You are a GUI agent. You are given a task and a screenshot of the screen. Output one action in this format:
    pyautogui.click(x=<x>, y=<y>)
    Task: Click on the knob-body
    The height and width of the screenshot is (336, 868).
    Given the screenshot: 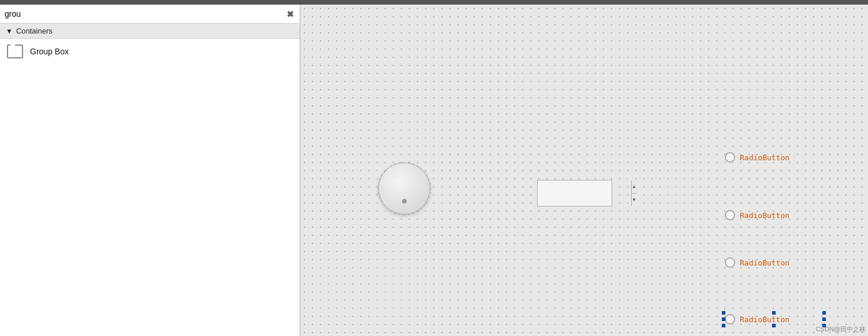 What is the action you would take?
    pyautogui.click(x=404, y=189)
    